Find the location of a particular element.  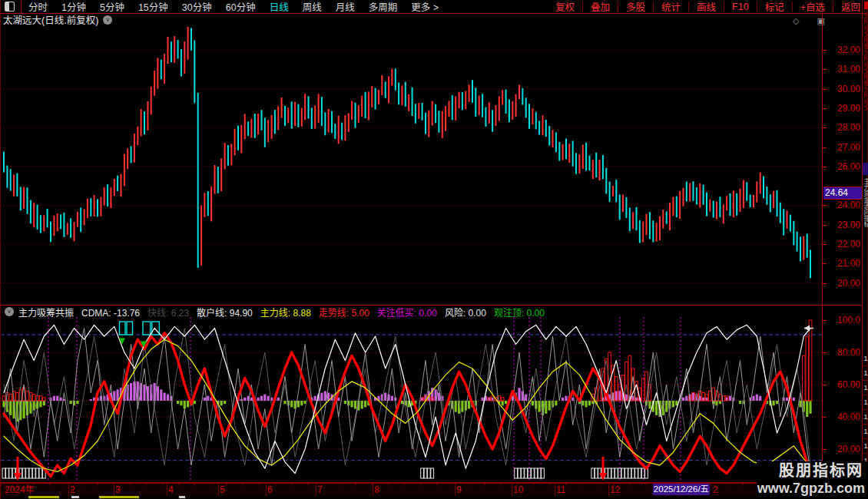

toolbar-item-更多 >: 更多 > is located at coordinates (425, 8).